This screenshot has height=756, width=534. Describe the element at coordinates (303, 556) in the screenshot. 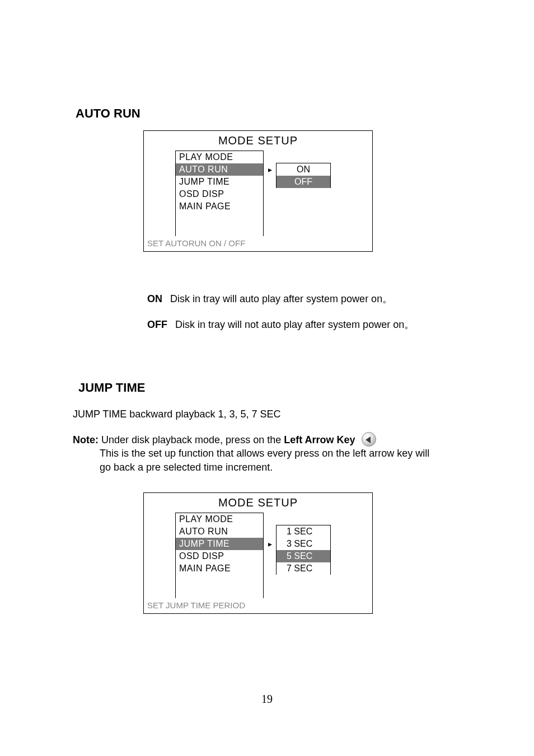

I see `option-5sec: 5 SEC` at that location.